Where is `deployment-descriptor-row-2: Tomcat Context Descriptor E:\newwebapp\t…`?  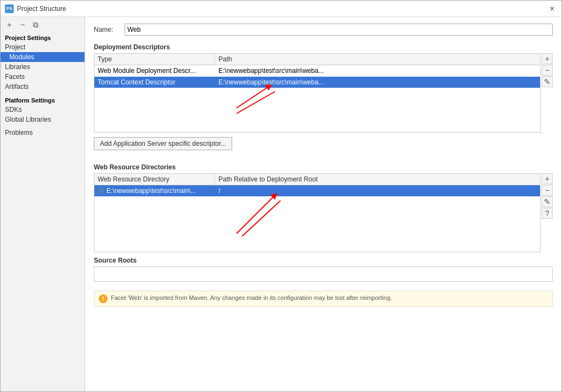 deployment-descriptor-row-2: Tomcat Context Descriptor E:\newwebapp\t… is located at coordinates (317, 82).